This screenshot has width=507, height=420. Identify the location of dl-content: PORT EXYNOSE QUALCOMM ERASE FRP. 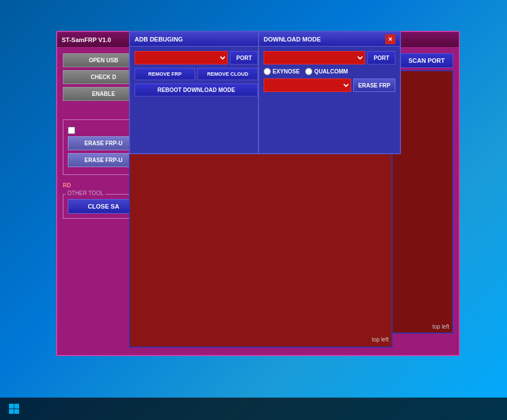
(330, 72).